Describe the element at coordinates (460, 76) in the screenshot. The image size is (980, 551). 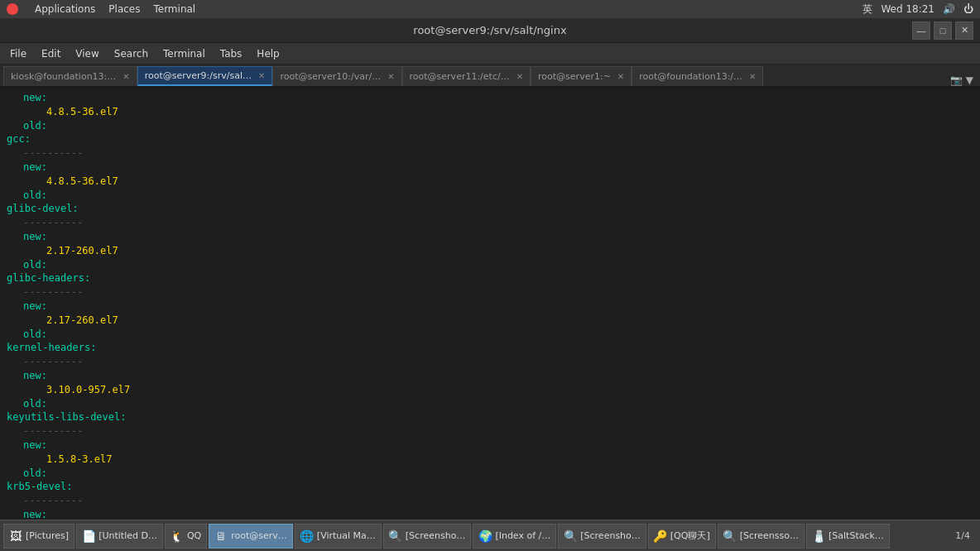
I see `tab-label: root@server11:/etc/…` at that location.